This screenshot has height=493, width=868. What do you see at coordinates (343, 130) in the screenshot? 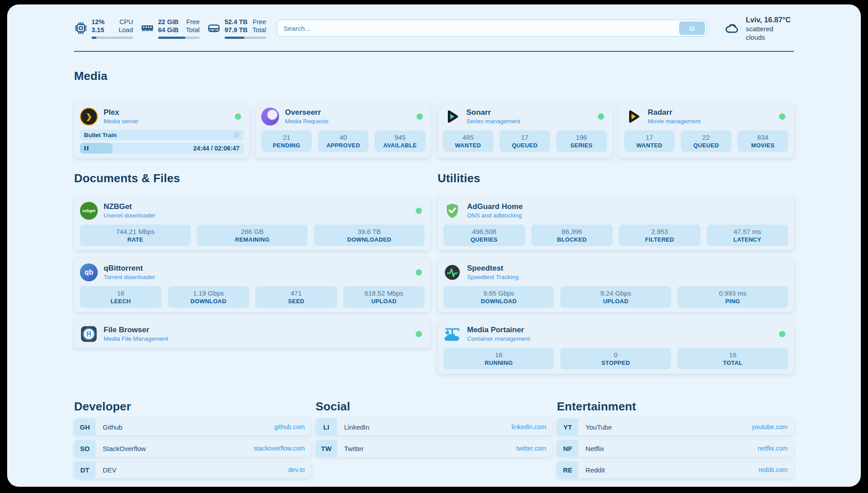
I see `overseerr-card: Overseerr Media Requests 21 PENDING 40 A…` at bounding box center [343, 130].